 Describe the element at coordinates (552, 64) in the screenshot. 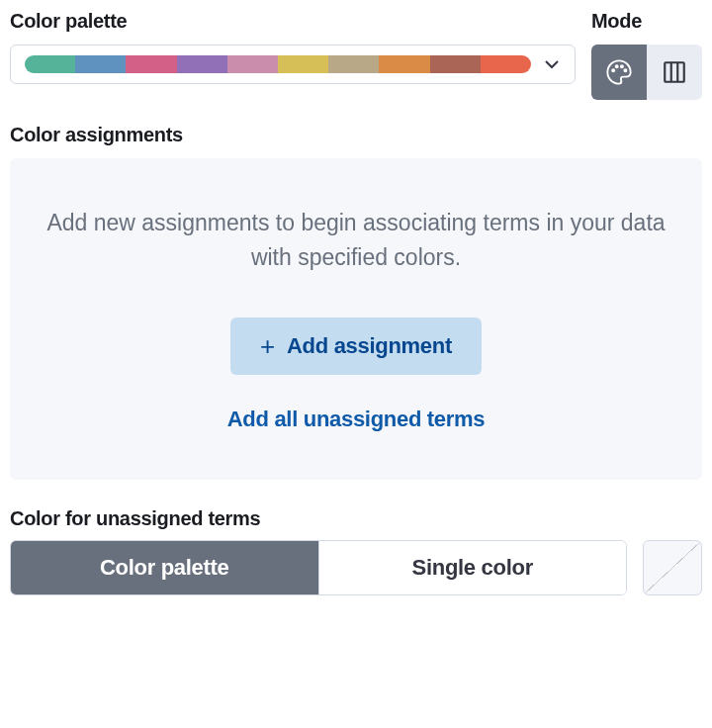

I see `chevron-down-icon` at that location.